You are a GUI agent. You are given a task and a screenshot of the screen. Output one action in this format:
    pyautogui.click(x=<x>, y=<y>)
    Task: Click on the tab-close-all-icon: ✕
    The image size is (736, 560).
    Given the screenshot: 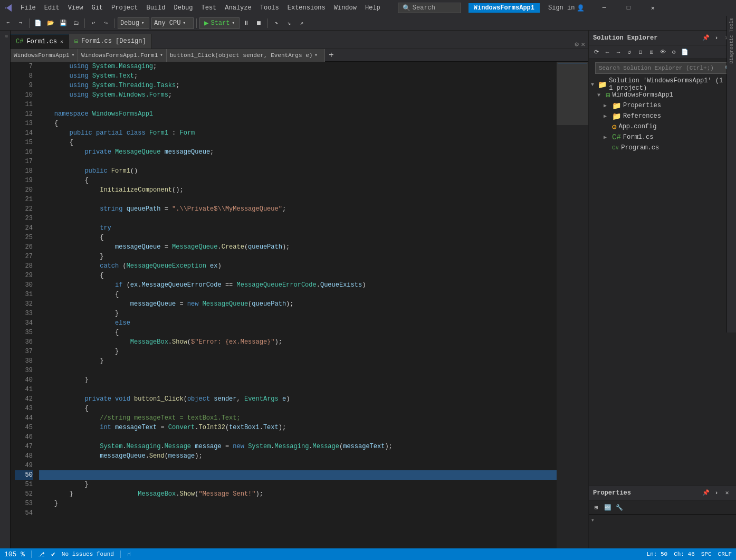 What is the action you would take?
    pyautogui.click(x=583, y=44)
    